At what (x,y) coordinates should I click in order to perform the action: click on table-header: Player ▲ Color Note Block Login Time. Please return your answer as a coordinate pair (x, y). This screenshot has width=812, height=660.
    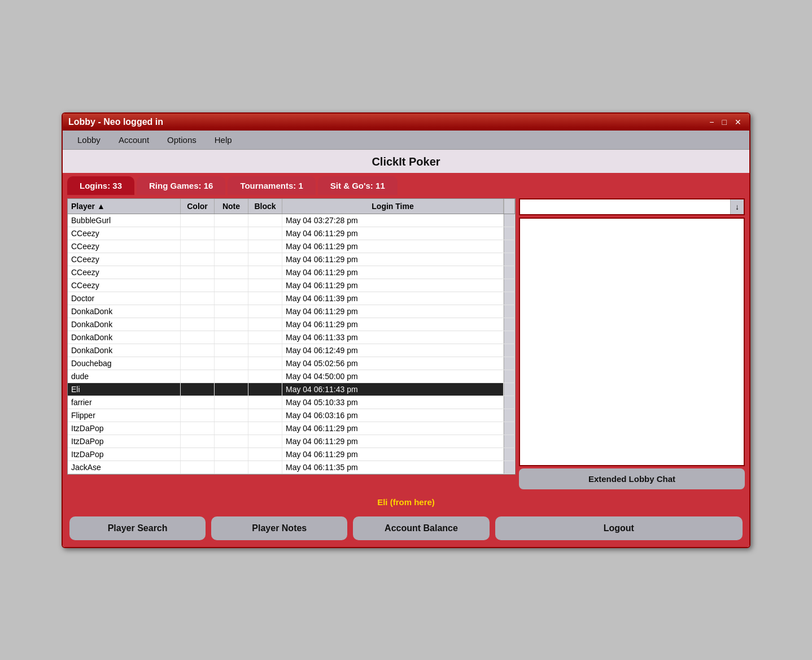
    Looking at the image, I should click on (291, 207).